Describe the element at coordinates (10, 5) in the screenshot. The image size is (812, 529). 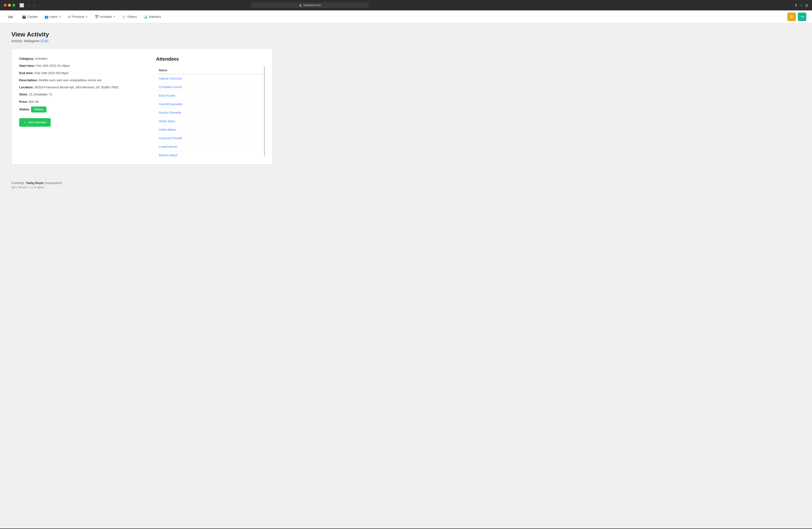
I see `minimize-button` at that location.